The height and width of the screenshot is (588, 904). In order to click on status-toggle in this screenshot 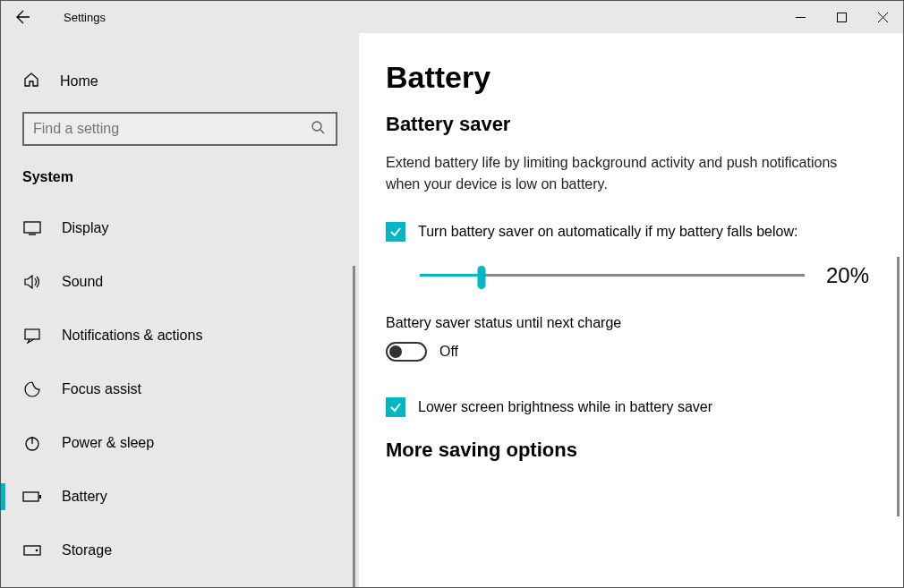, I will do `click(406, 352)`.